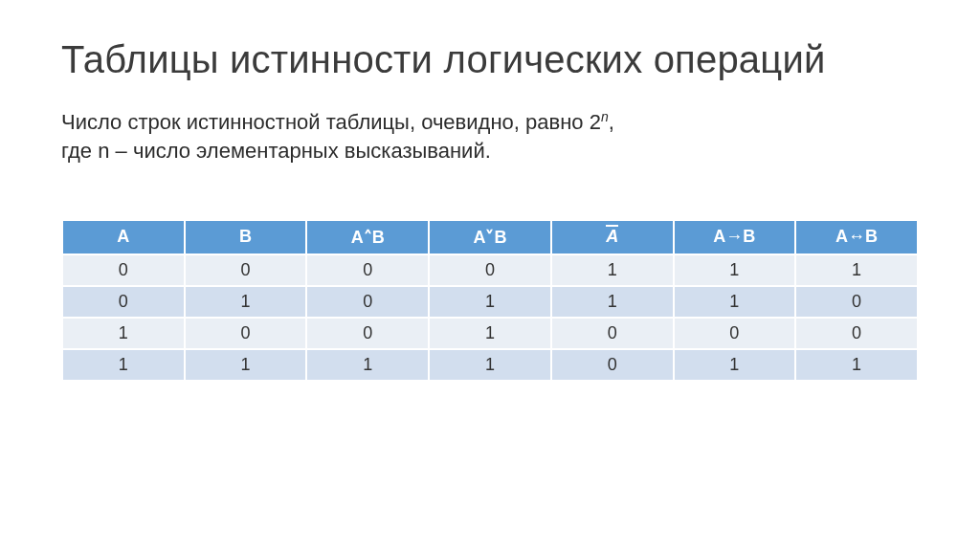  I want to click on table-row: 1 1 1 1 0 1 1, so click(490, 365).